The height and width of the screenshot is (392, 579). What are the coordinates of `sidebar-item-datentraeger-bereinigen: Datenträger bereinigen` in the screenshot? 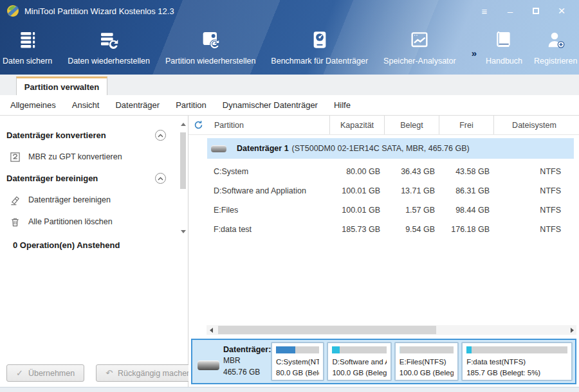 It's located at (87, 200).